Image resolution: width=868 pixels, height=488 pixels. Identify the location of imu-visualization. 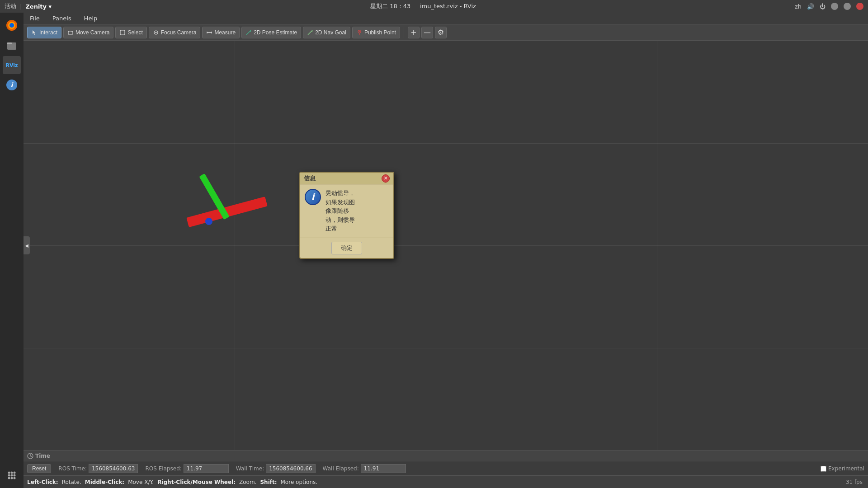
(231, 217).